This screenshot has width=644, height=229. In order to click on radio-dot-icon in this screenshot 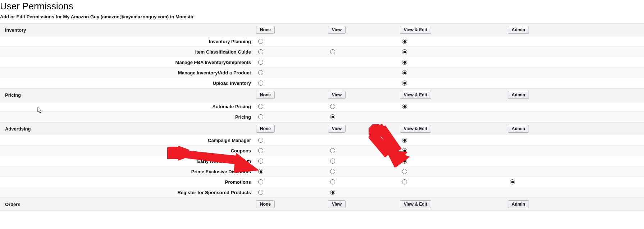, I will do `click(513, 182)`.